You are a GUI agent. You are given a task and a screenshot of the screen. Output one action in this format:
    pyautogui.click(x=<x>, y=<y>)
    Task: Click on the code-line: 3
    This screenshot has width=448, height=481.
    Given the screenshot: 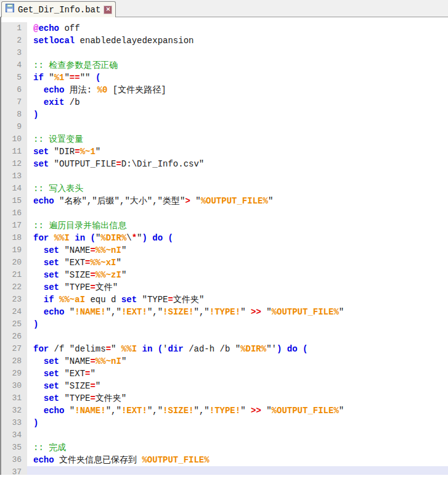 What is the action you would take?
    pyautogui.click(x=224, y=53)
    